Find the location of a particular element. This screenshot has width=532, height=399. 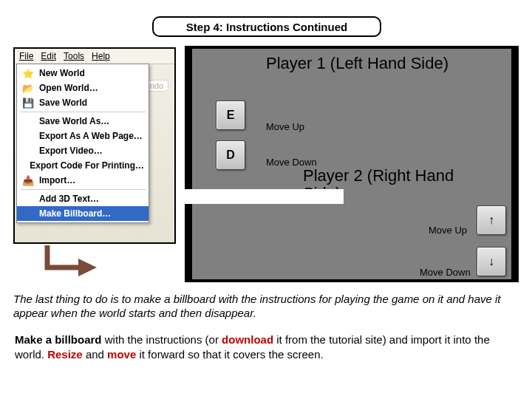

move-keyword: move is located at coordinates (121, 355).